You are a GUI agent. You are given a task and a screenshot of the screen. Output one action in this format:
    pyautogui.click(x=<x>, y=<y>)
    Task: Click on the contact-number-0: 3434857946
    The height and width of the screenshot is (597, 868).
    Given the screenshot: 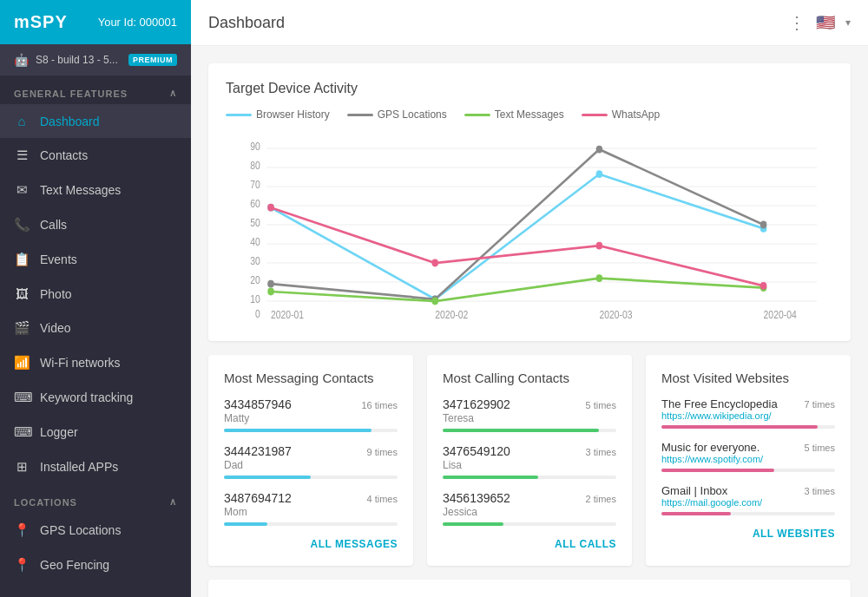 What is the action you would take?
    pyautogui.click(x=258, y=404)
    